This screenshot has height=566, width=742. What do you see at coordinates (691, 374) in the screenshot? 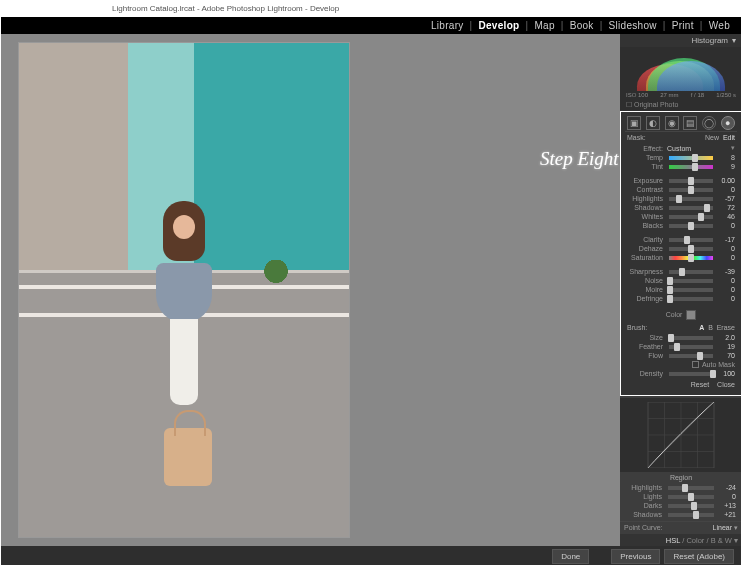
I see `brush-density-slider` at bounding box center [691, 374].